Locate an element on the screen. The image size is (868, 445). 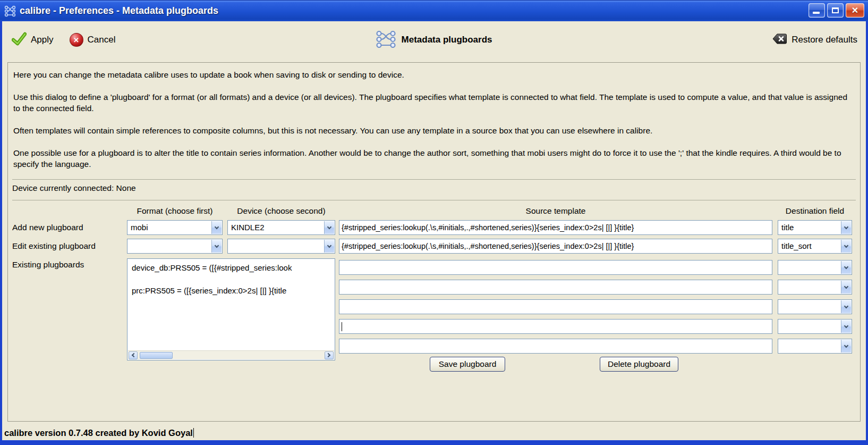
close-button: ✕ is located at coordinates (855, 11).